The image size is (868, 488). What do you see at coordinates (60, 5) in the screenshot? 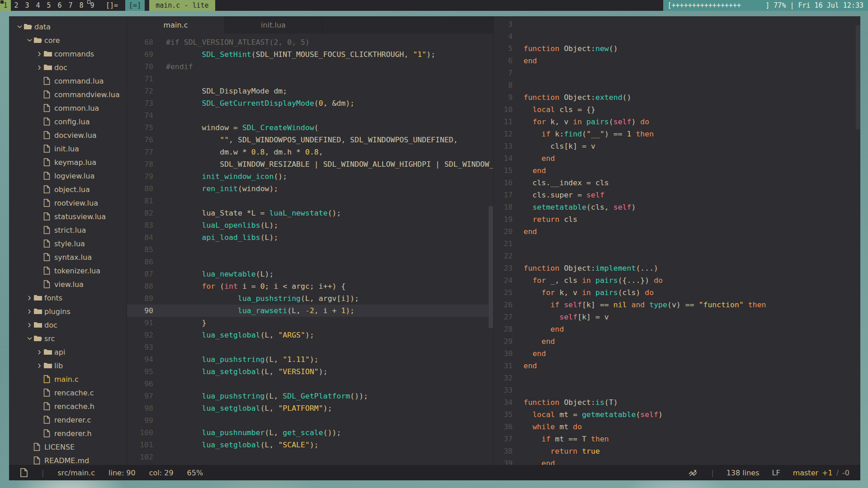
I see `workspace-tag-6: 6` at bounding box center [60, 5].